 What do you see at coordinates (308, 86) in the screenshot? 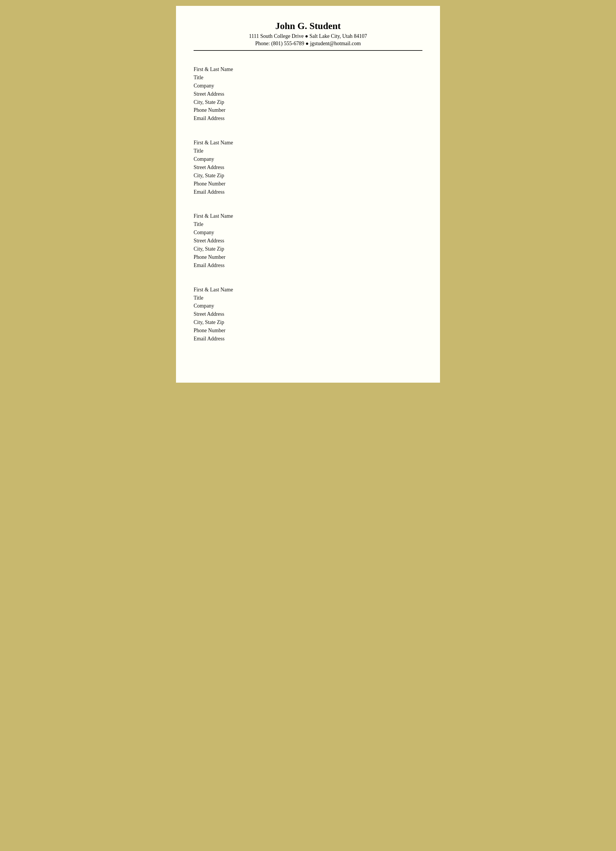
I see `contact-1-line-3: Company` at bounding box center [308, 86].